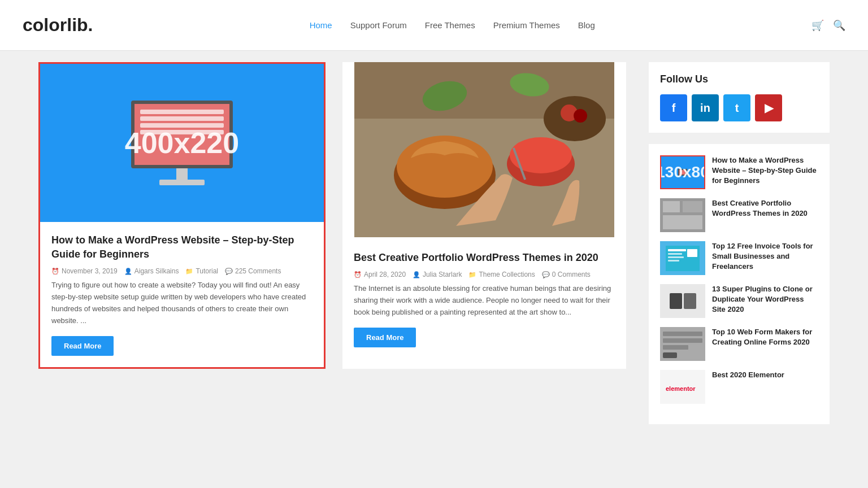  I want to click on post-title-1: How to Make a WordPress Website – Step-b…, so click(182, 247).